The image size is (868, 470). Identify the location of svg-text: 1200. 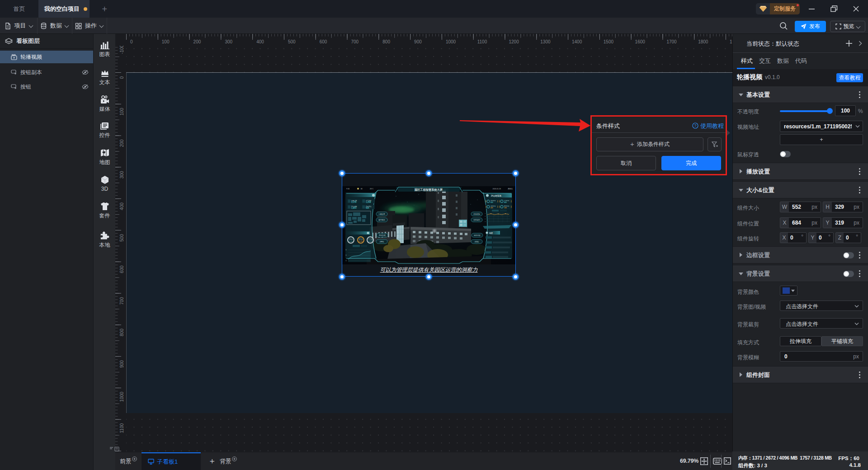
(514, 42).